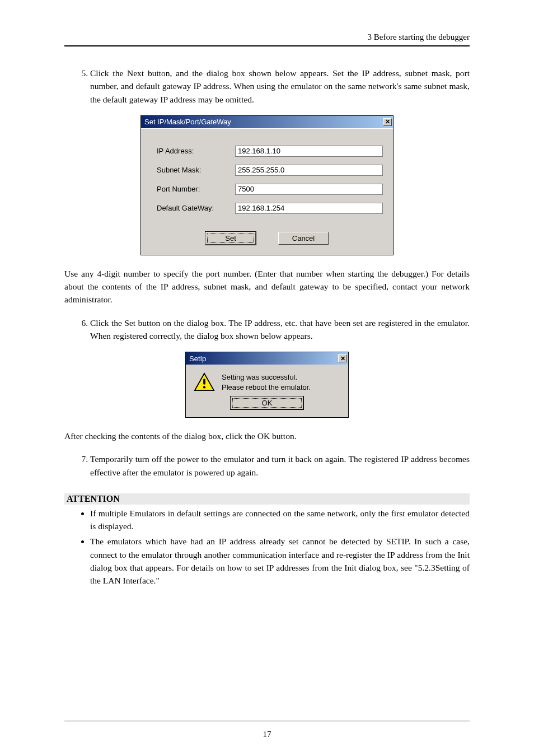 This screenshot has width=534, height=756. What do you see at coordinates (303, 239) in the screenshot?
I see `cancel-button: Cancel` at bounding box center [303, 239].